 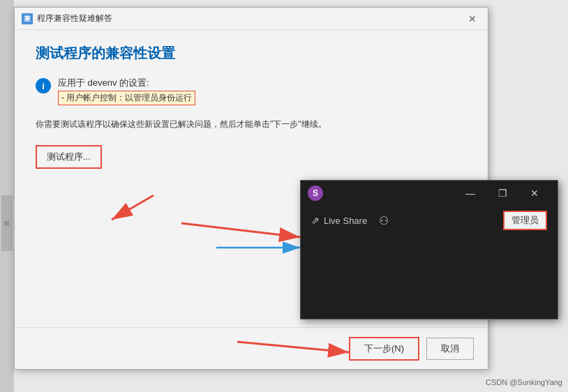 What do you see at coordinates (535, 193) in the screenshot?
I see `vscode-close-button: ✕` at bounding box center [535, 193].